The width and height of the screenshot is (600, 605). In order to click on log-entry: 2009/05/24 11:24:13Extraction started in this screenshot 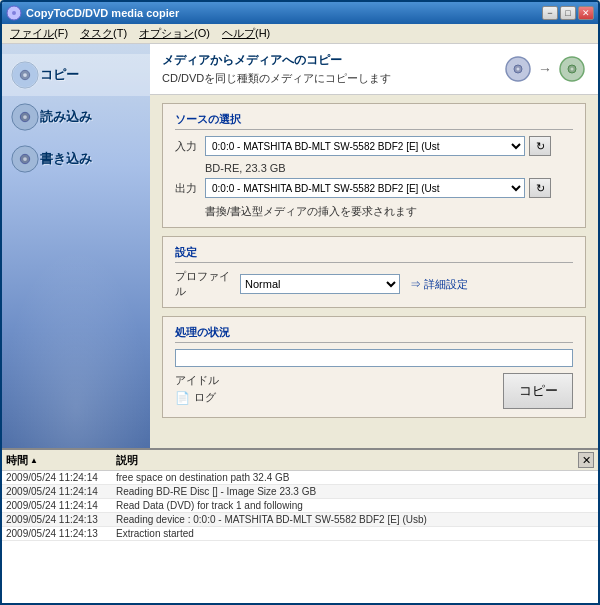, I will do `click(300, 534)`.